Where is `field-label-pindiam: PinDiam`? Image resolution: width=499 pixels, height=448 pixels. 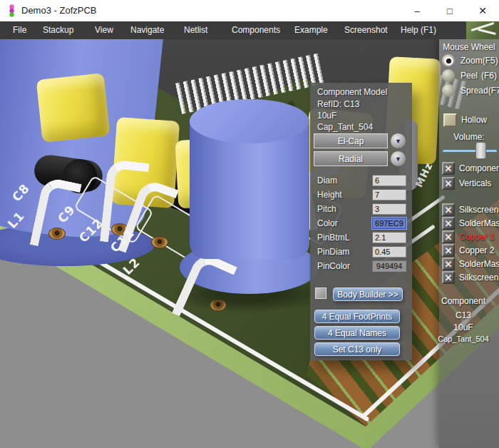 field-label-pindiam: PinDiam is located at coordinates (334, 252).